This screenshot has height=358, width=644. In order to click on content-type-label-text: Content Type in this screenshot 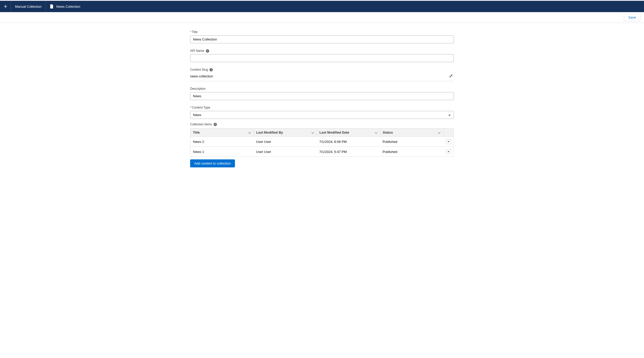, I will do `click(201, 108)`.